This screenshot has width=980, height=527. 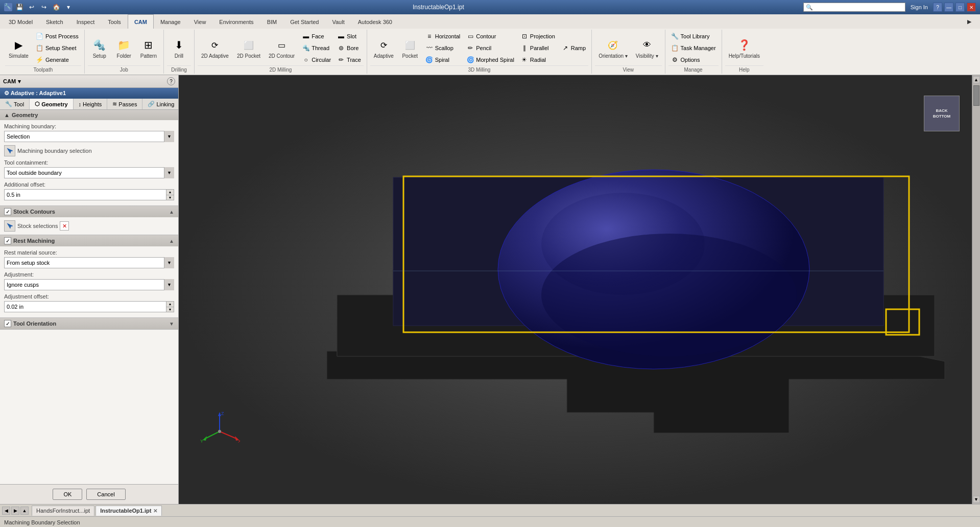 I want to click on cam-help-icon: ?, so click(x=171, y=81).